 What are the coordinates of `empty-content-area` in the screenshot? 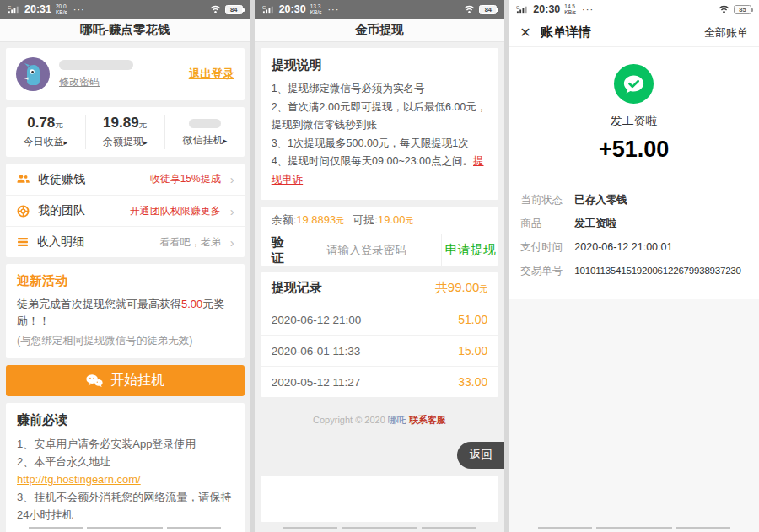 It's located at (380, 499).